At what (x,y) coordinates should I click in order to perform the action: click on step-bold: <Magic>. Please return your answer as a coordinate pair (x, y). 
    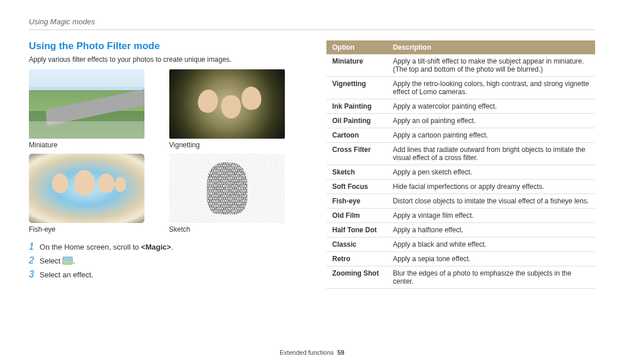
    Looking at the image, I should click on (156, 247).